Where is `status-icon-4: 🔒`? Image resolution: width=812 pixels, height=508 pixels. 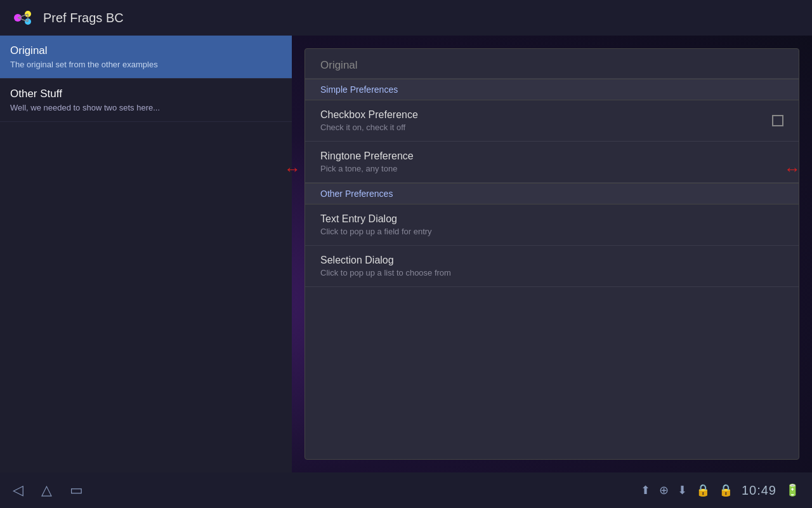 status-icon-4: 🔒 is located at coordinates (703, 490).